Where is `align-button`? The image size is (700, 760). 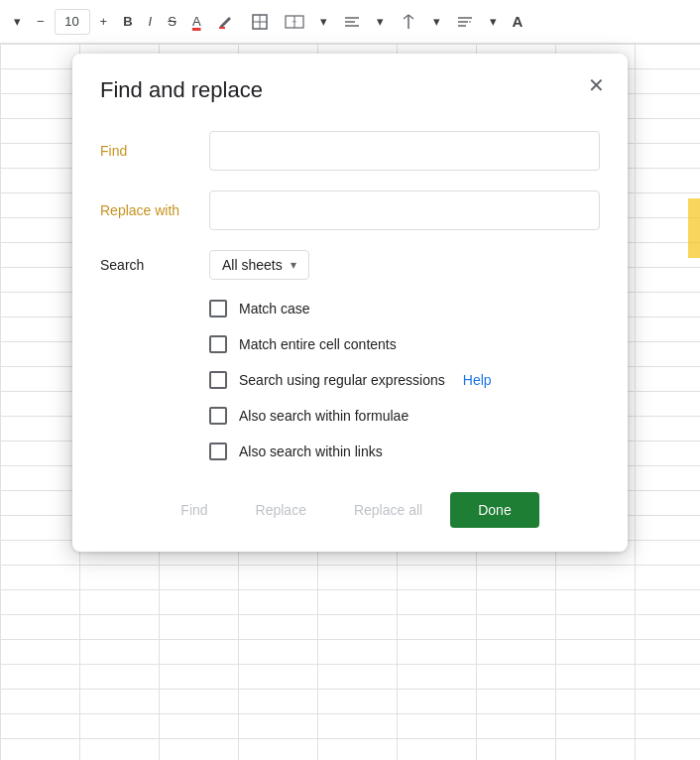
align-button is located at coordinates (352, 22).